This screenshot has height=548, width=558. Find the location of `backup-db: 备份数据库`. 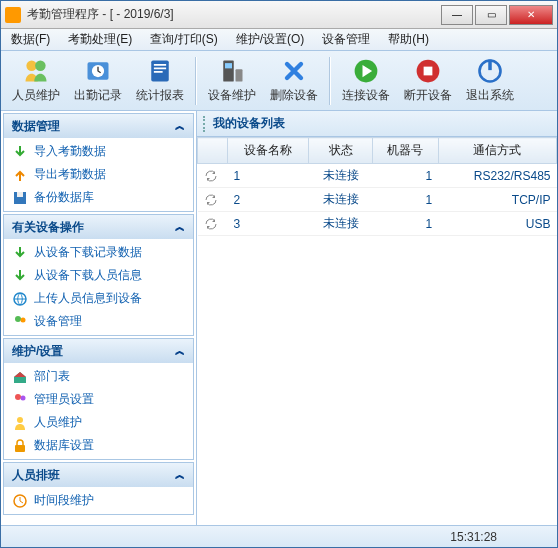

backup-db: 备份数据库 is located at coordinates (98, 198).